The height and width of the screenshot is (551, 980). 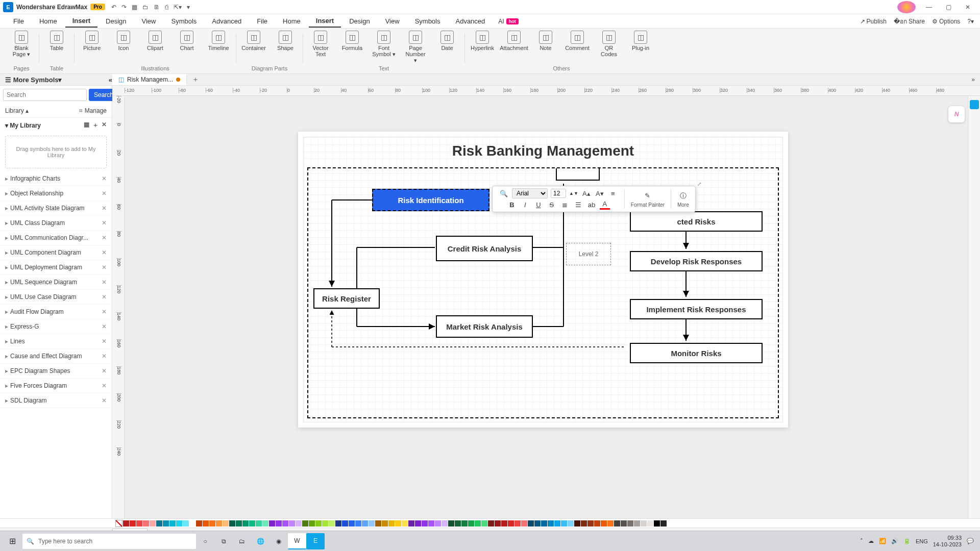 I want to click on help-icon: ?▾, so click(x=971, y=21).